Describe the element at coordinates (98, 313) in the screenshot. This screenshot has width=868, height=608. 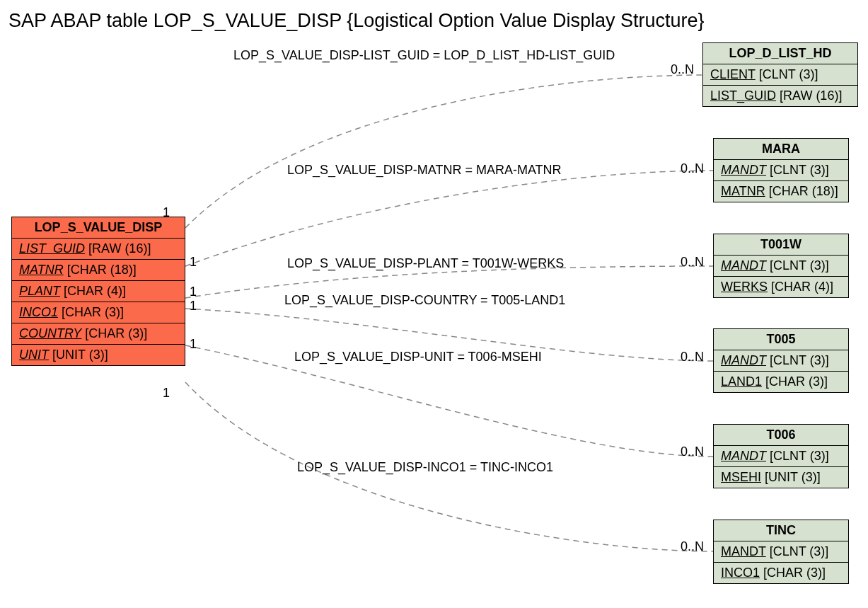
I see `entity-main-field: INCO1 [CHAR (3)]` at that location.